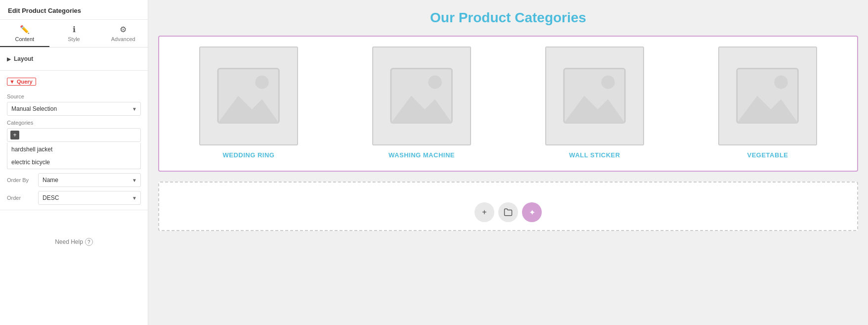 This screenshot has width=868, height=325. Describe the element at coordinates (74, 39) in the screenshot. I see `tab-style-label: Style` at that location.